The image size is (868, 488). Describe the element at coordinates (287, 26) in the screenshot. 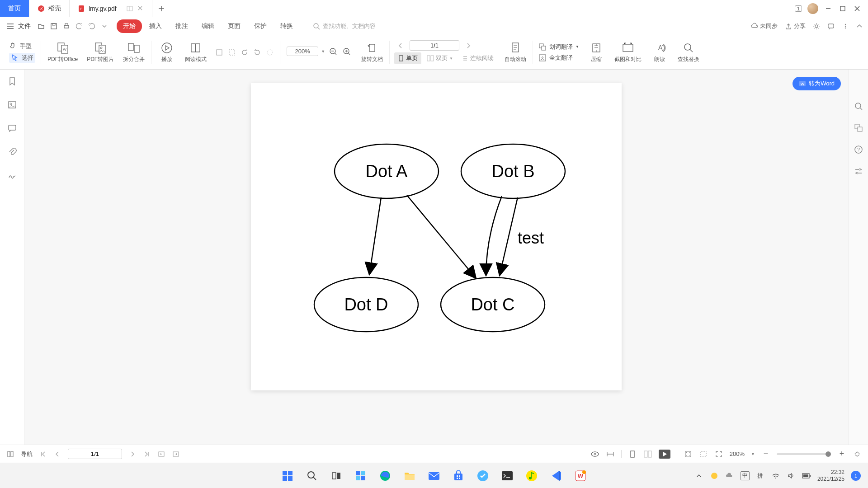

I see `menu-convert: 转换` at that location.